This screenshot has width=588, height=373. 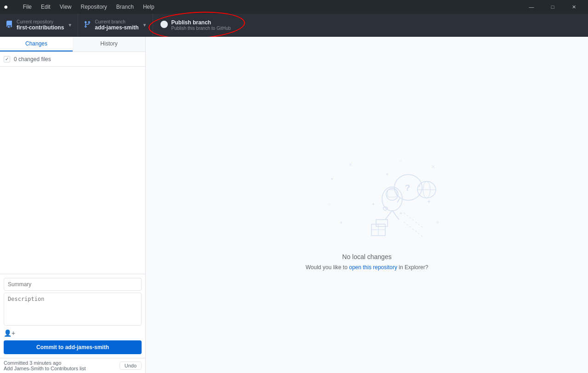 I want to click on empty-state: × ○ × ✦ ✦ ✦ ○ ✦ ✦ ✦ + ✦ ?, so click(x=367, y=205).